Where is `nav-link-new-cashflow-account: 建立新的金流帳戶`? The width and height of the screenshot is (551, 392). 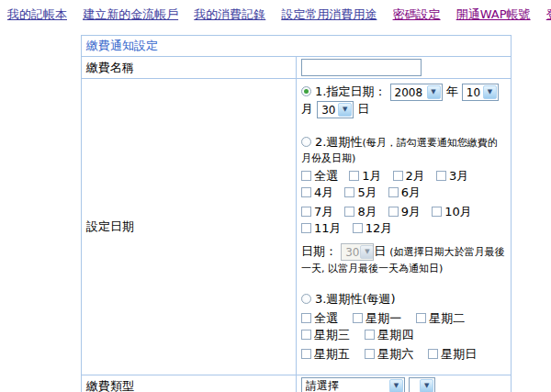 nav-link-new-cashflow-account: 建立新的金流帳戶 is located at coordinates (130, 15).